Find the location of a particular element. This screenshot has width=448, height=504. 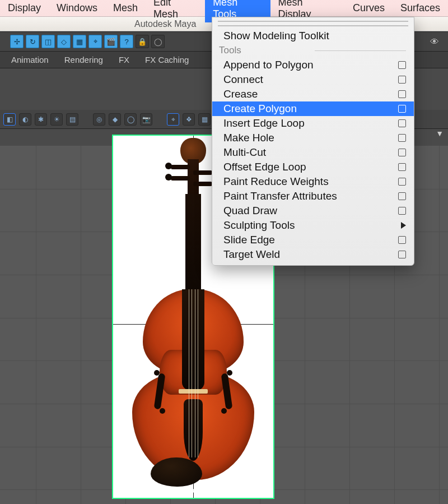

menubar-item-curves: Curves is located at coordinates (368, 8).